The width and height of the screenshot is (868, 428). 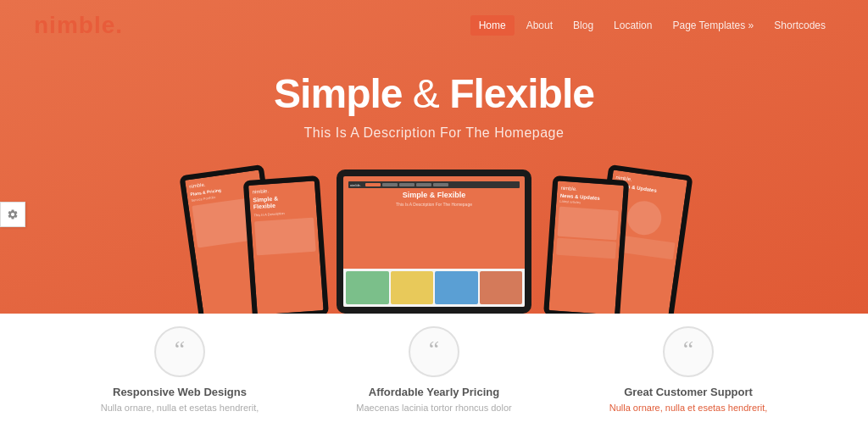 I want to click on nav-about: About, so click(x=539, y=25).